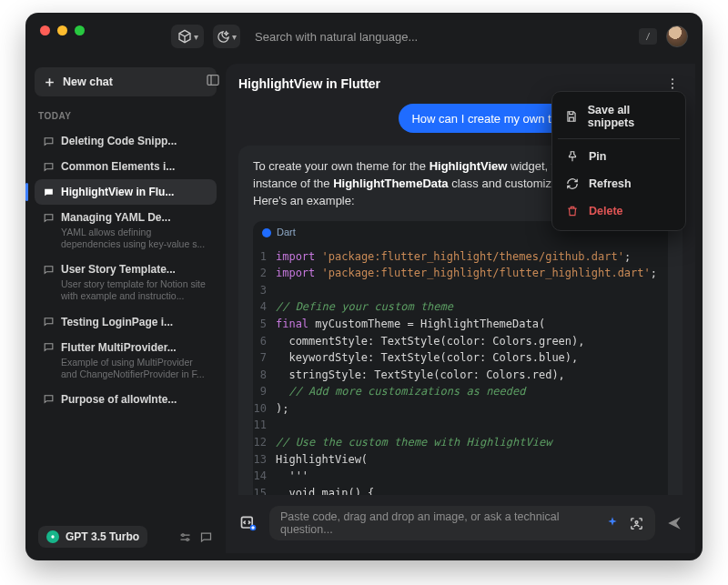  I want to click on scan-icon, so click(637, 524).